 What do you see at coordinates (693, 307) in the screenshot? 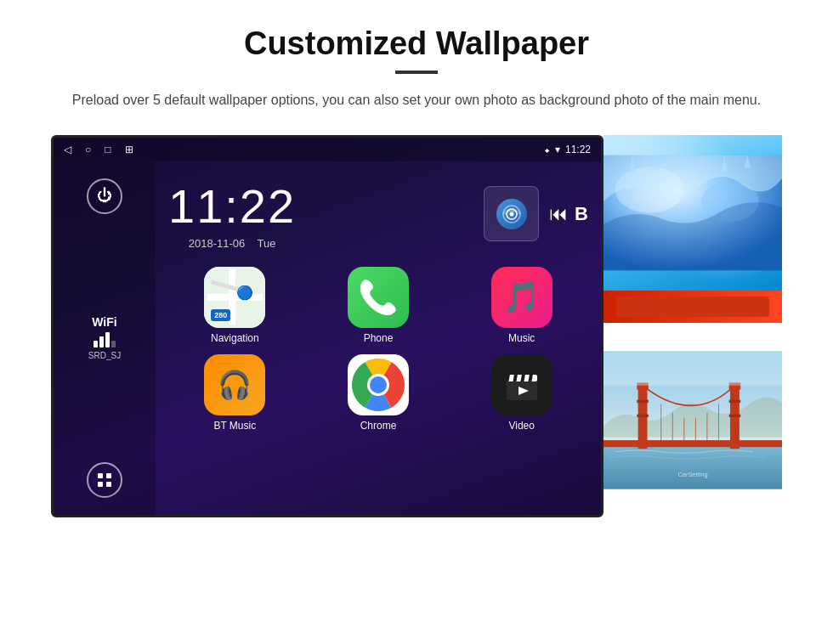
I see `wallpaper-red-item` at bounding box center [693, 307].